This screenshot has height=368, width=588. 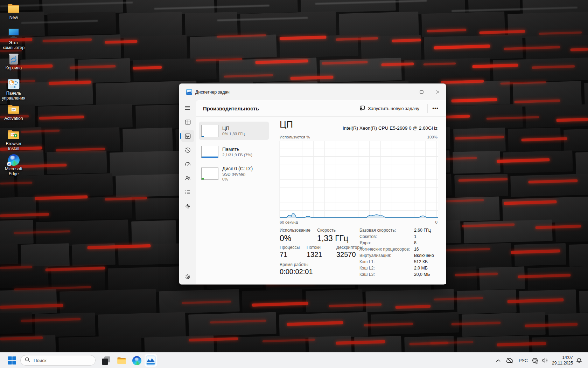 What do you see at coordinates (14, 116) in the screenshot?
I see `desktop-icon-activation: Activation` at bounding box center [14, 116].